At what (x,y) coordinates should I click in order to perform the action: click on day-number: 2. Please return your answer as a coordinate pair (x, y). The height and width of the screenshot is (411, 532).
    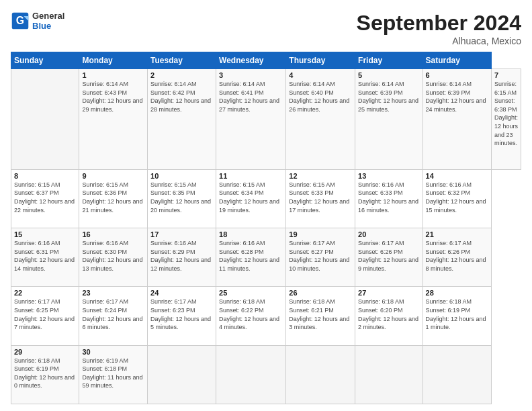
    Looking at the image, I should click on (181, 75).